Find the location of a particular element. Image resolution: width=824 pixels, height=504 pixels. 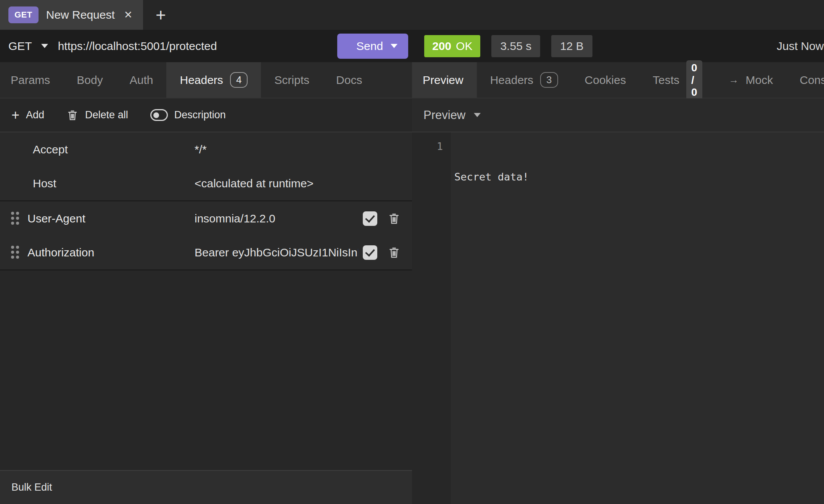

request-tabs: Params Body Auth Headers 4 Scripts Docs is located at coordinates (206, 80).